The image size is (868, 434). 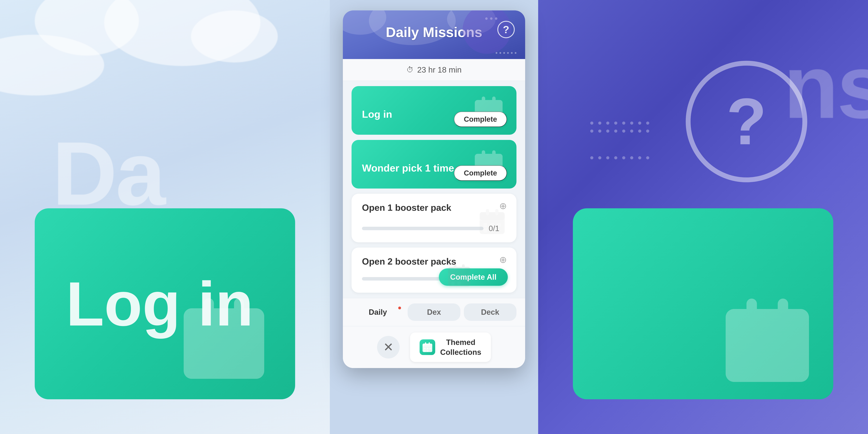 I want to click on themed-collections-button: ThemedCollections, so click(x=450, y=347).